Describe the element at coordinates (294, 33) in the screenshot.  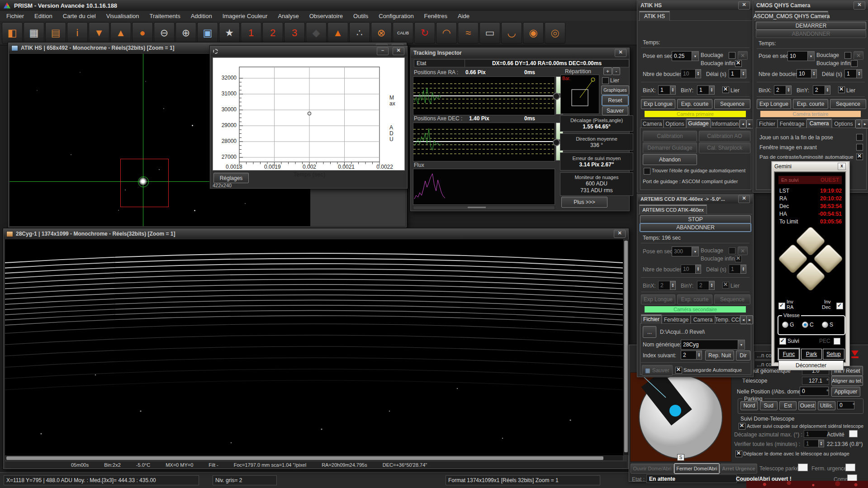
I see `sphere-3-icon: 3` at that location.